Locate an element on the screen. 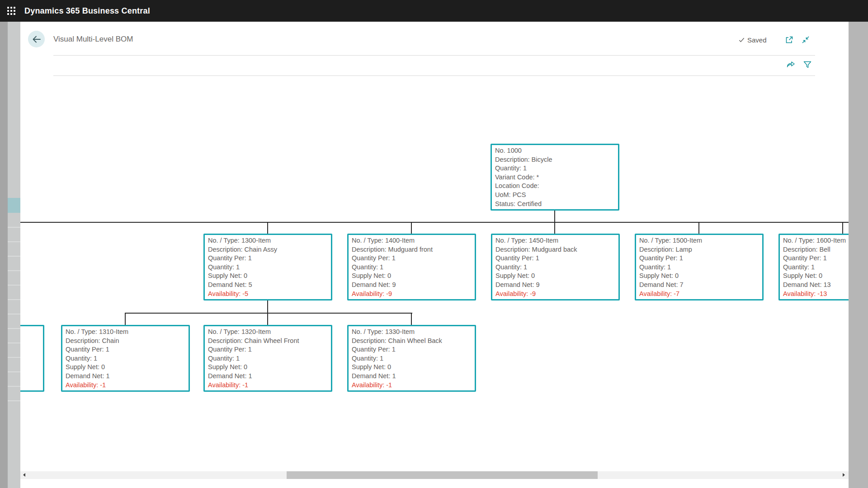 This screenshot has height=488, width=868. node-field: No. 1000 is located at coordinates (556, 151).